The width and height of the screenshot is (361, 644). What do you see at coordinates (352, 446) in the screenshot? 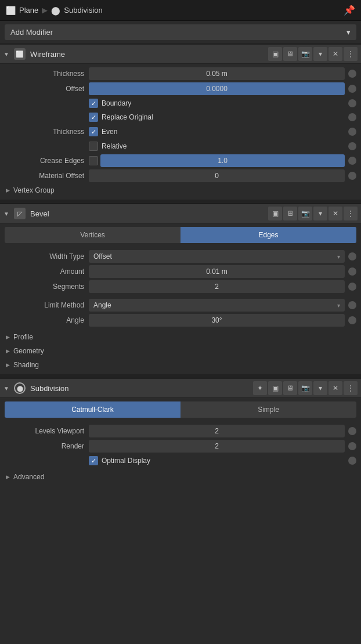
I see `render-dot` at bounding box center [352, 446].